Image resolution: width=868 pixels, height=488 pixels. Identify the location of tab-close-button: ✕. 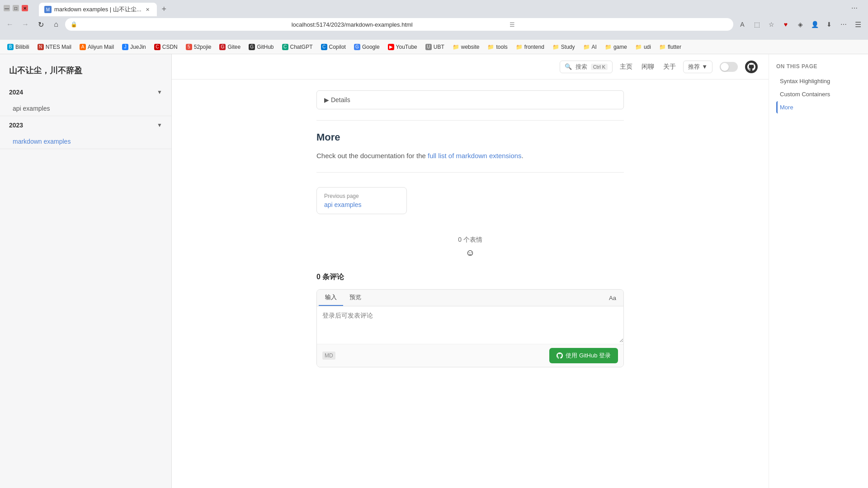
(148, 9).